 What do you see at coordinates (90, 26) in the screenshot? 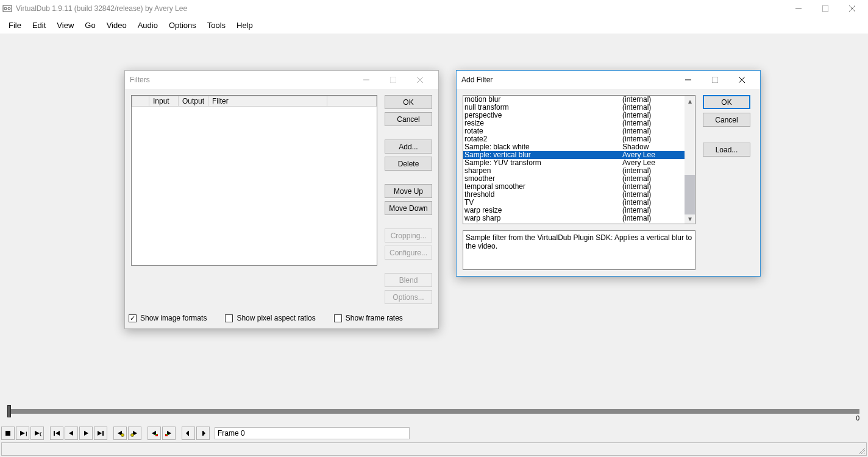
I see `menu-go: Go` at bounding box center [90, 26].